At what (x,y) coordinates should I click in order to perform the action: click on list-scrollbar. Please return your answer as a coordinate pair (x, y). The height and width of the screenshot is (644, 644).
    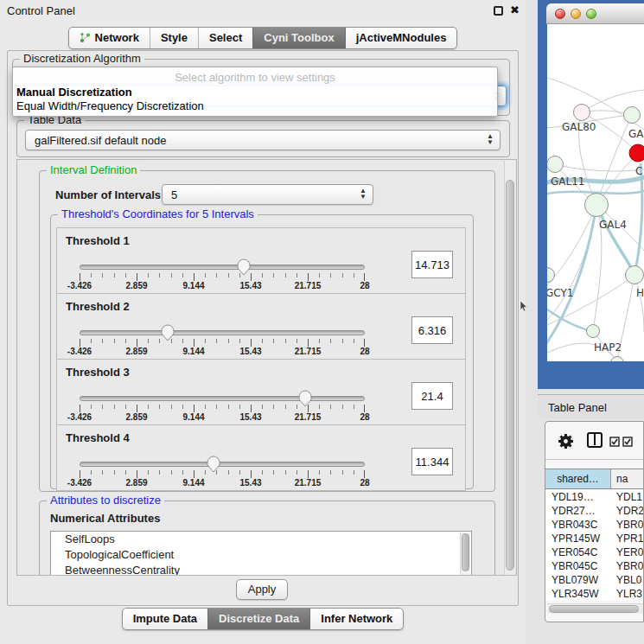
    Looking at the image, I should click on (465, 554).